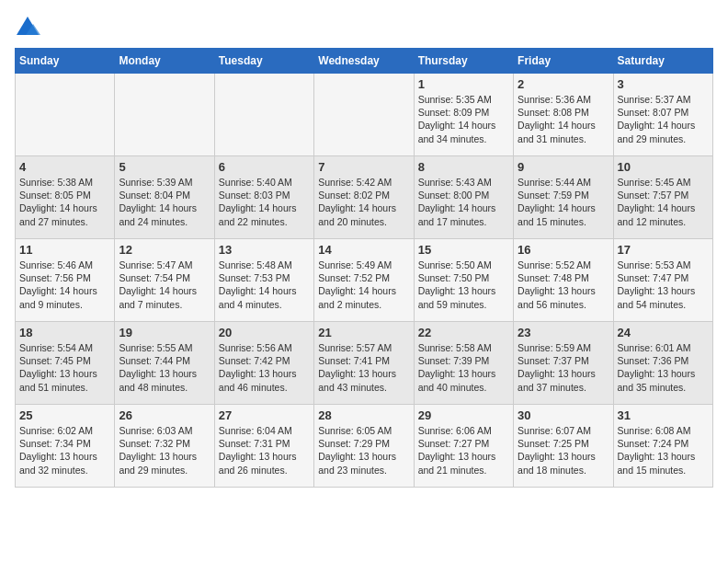  I want to click on day-number: 23, so click(563, 333).